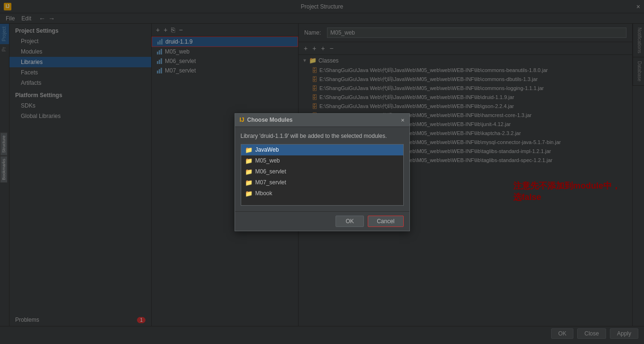 The width and height of the screenshot is (644, 344). I want to click on module-item-m06servlet: 📁 M06_servlet, so click(322, 172).